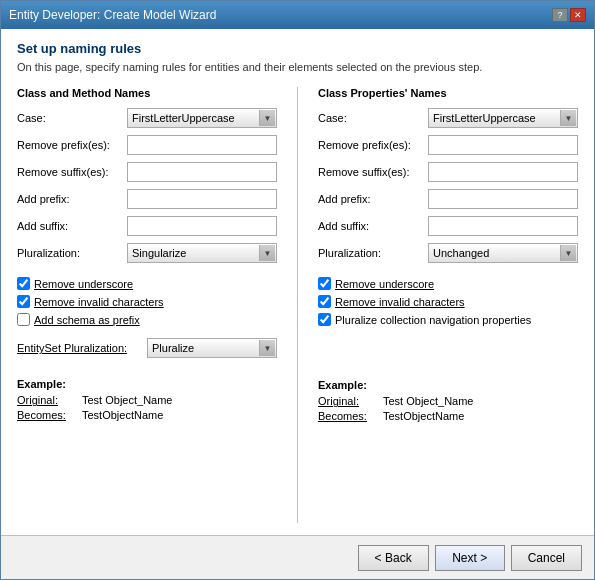  What do you see at coordinates (433, 320) in the screenshot?
I see `right-pluralize-nav-label: Pluralize collection navigation properti…` at bounding box center [433, 320].